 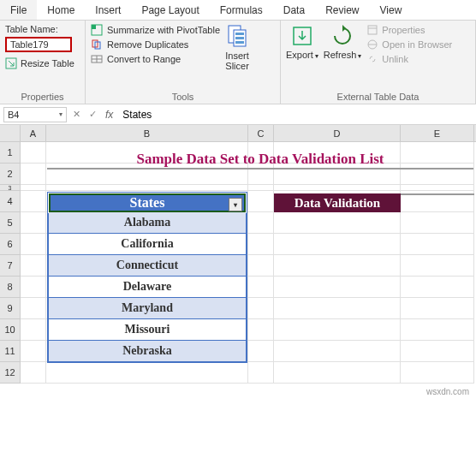 What do you see at coordinates (437, 203) in the screenshot?
I see `data-validation-cell` at bounding box center [437, 203].